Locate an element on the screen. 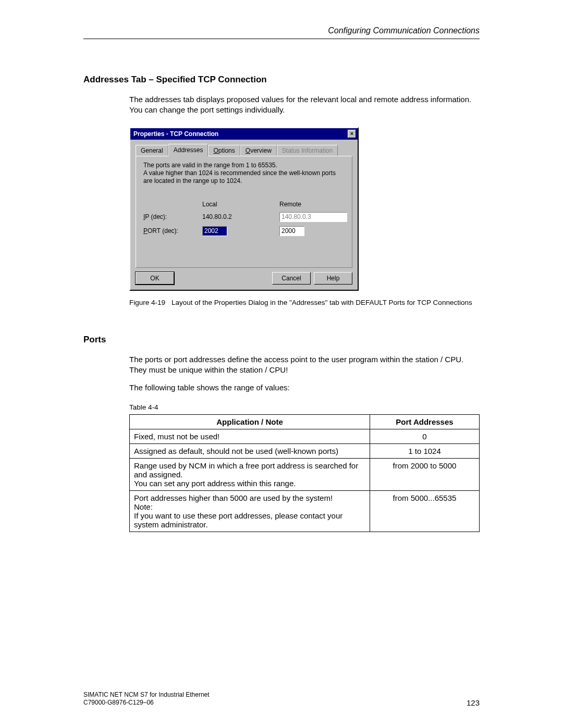 This screenshot has height=728, width=563. port-range-help-text: The ports are valid in the range from 1 … is located at coordinates (244, 173).